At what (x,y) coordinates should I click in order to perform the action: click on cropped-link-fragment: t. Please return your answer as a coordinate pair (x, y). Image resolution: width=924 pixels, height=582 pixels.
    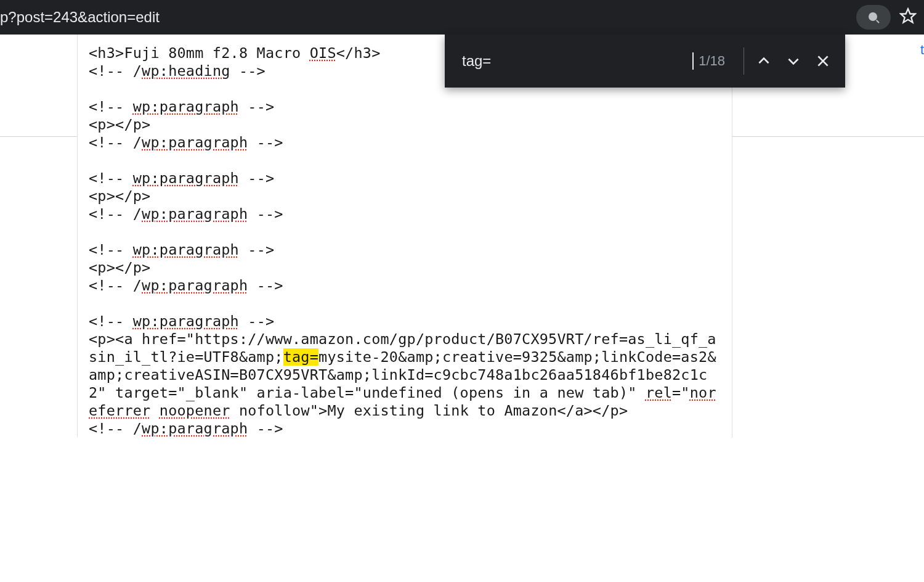
    Looking at the image, I should click on (922, 50).